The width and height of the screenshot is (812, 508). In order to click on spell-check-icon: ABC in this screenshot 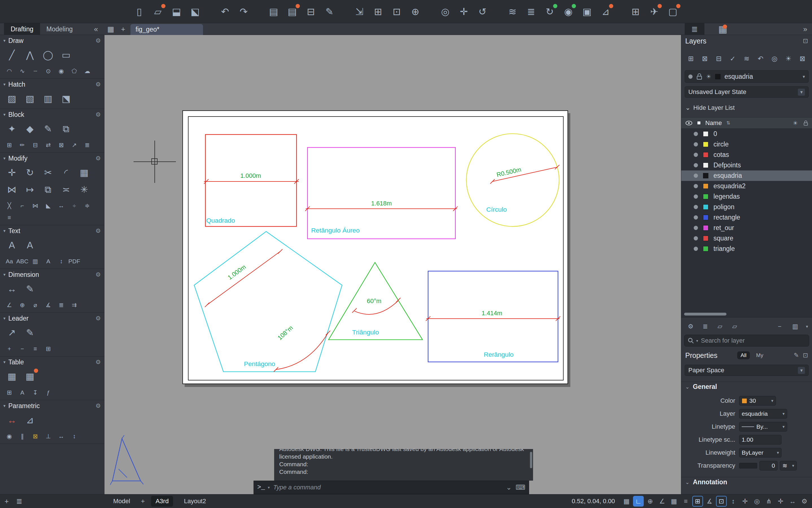, I will do `click(22, 261)`.